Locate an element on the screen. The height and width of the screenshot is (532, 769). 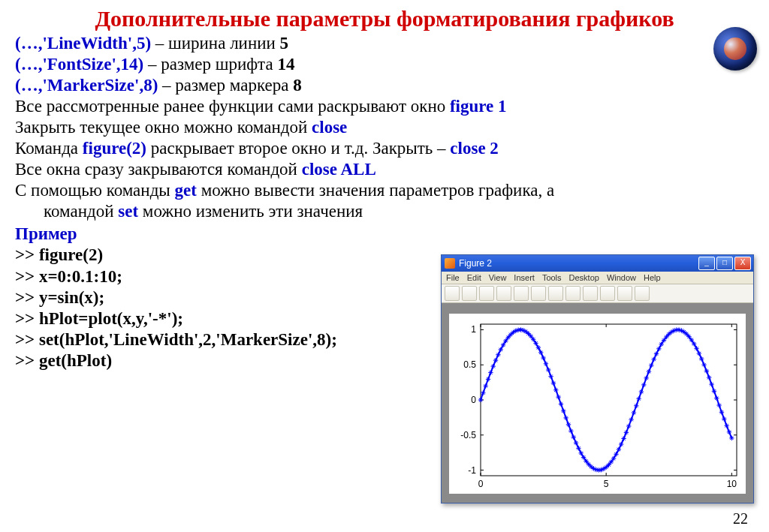
plot-svg: -1-0.500.510510 is located at coordinates (598, 404).